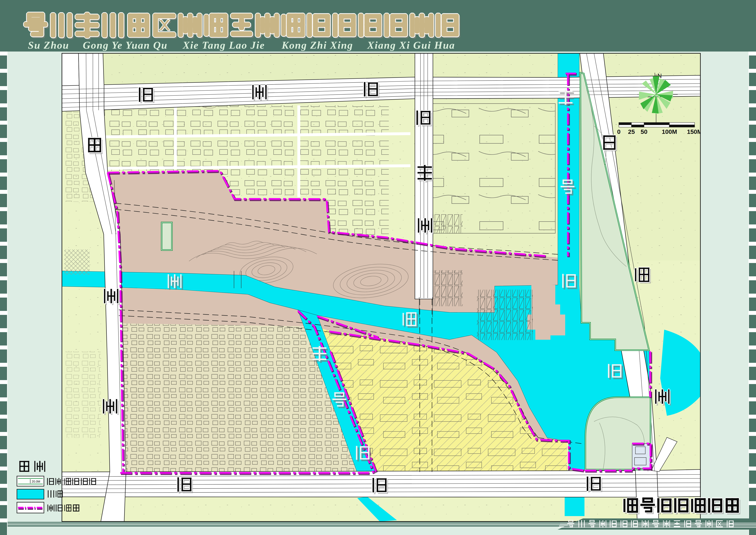  What do you see at coordinates (632, 132) in the screenshot?
I see `svg-text: 25` at bounding box center [632, 132].